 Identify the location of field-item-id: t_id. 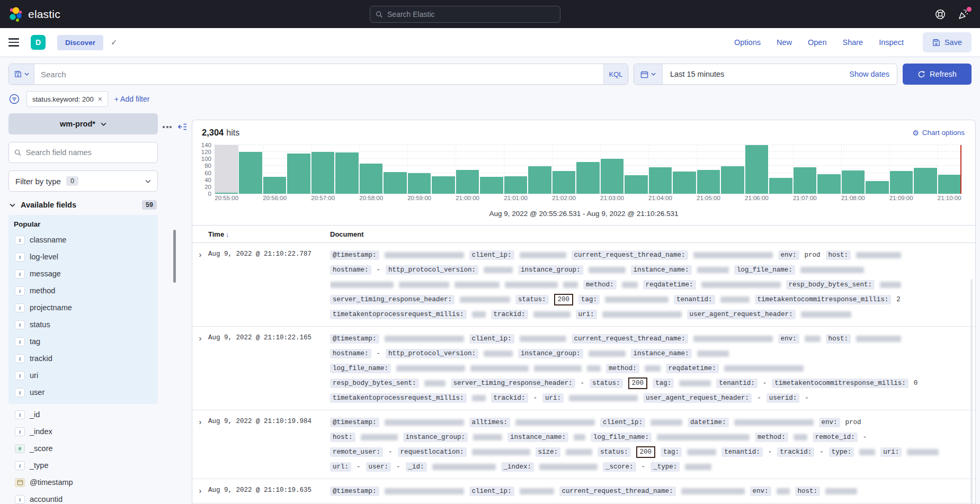
(83, 415).